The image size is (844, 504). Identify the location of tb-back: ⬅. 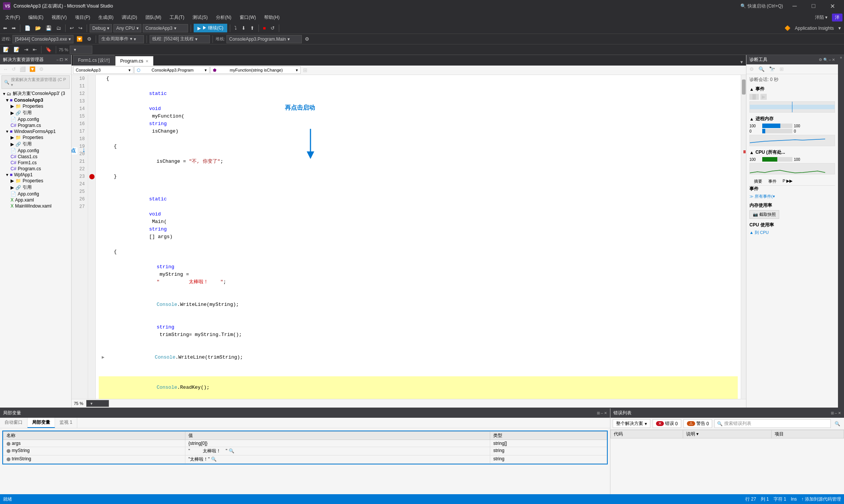
(5, 28).